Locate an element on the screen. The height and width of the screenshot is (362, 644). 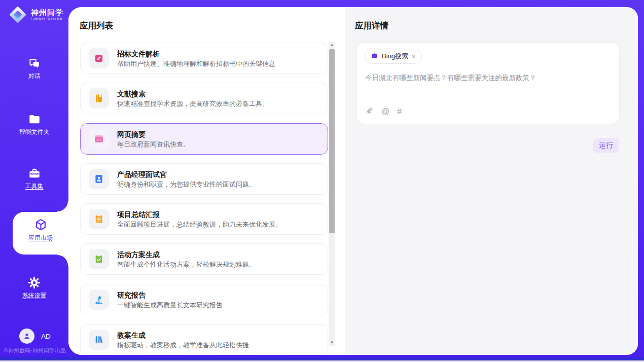
prompt-card: Bing搜索 × 今日湖北有哪些新闻要点？有哪些需要关注的最新政策？ @ # is located at coordinates (488, 83).